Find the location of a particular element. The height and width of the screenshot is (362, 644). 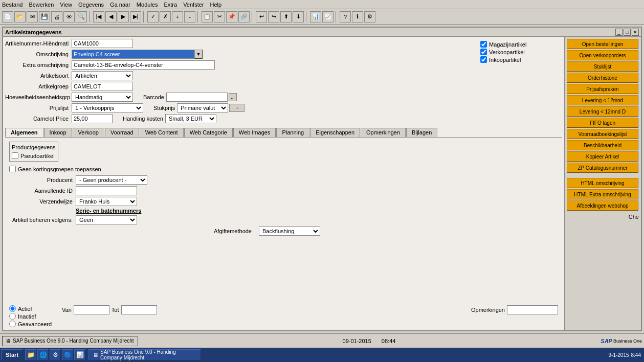

taskbar-icon-5: 📊 is located at coordinates (80, 355).